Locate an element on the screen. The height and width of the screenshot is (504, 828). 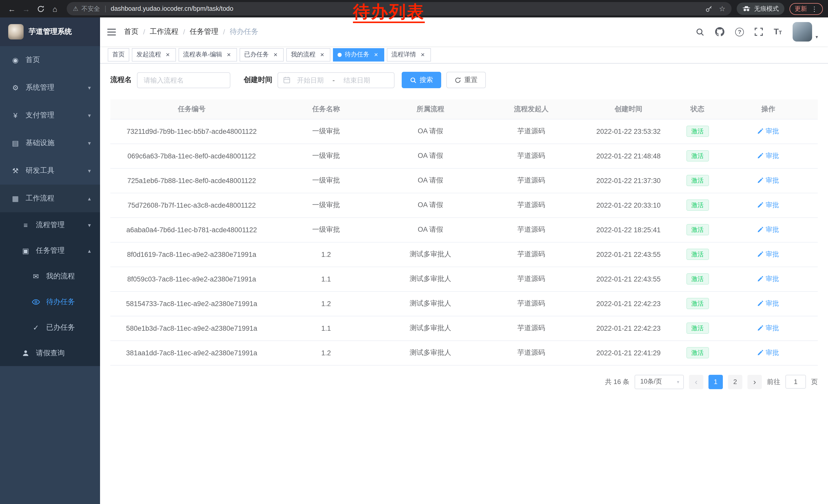
created-cell: 2022-01-22 18:25:41 is located at coordinates (628, 230).